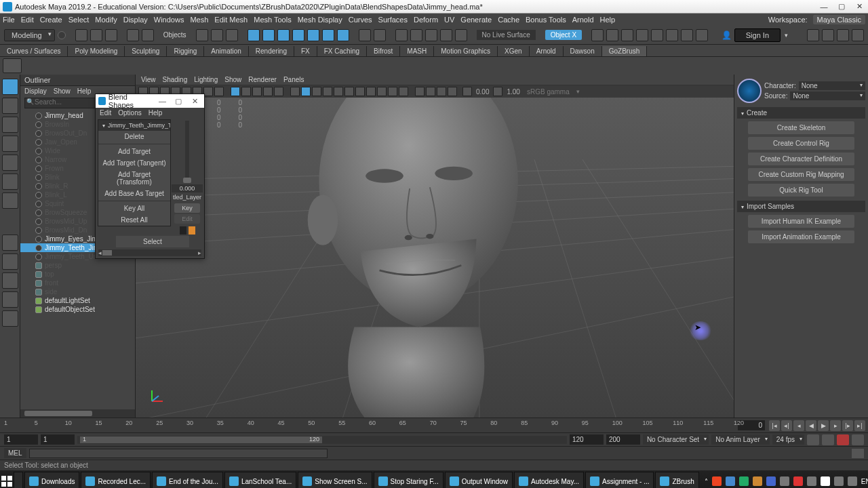  Describe the element at coordinates (133, 35) in the screenshot. I see `undo-icon` at that location.